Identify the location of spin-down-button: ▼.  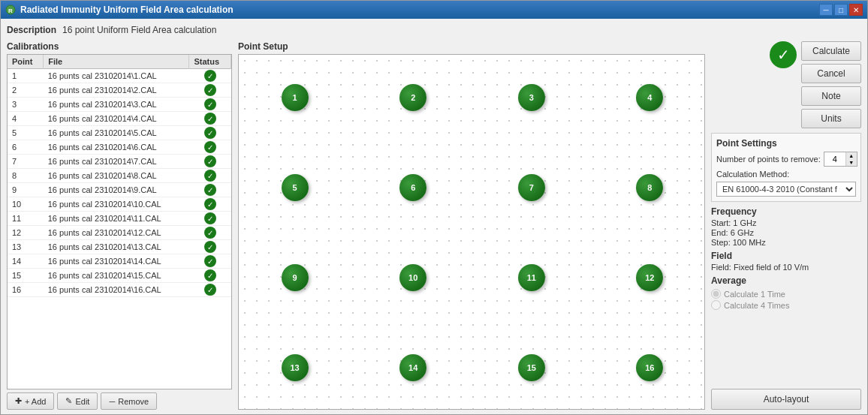
(851, 162).